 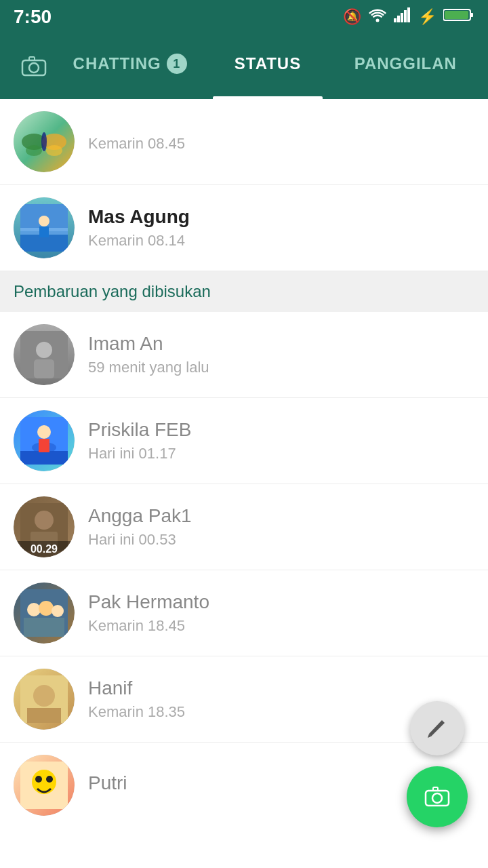 What do you see at coordinates (113, 292) in the screenshot?
I see `section-label: Pembaruan yang dibisukan` at bounding box center [113, 292].